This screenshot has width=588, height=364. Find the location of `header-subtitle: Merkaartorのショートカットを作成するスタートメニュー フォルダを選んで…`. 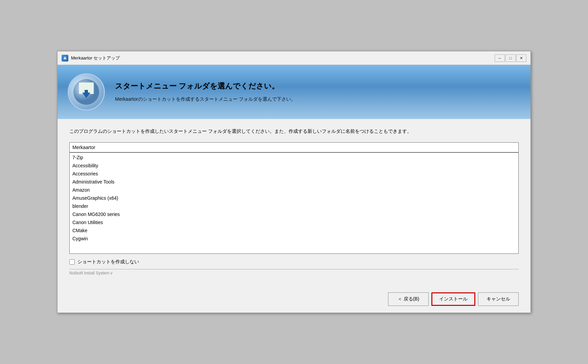

header-subtitle: Merkaartorのショートカットを作成するスタートメニュー フォルダを選んで… is located at coordinates (318, 99).